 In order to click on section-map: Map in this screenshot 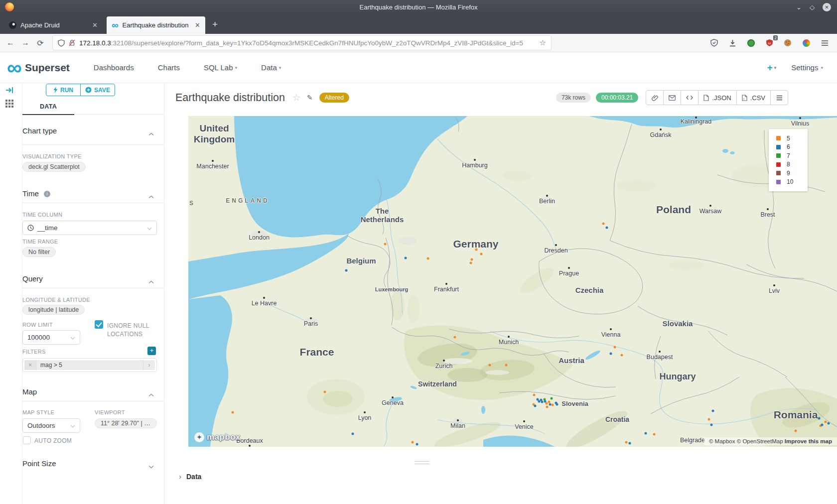, I will do `click(89, 391)`.